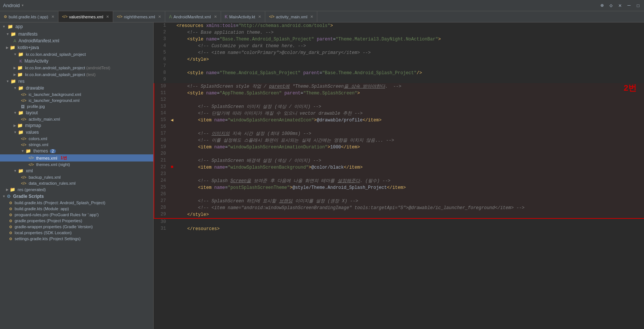 This screenshot has width=644, height=329. What do you see at coordinates (161, 80) in the screenshot?
I see `line-num-9: 9` at bounding box center [161, 80].